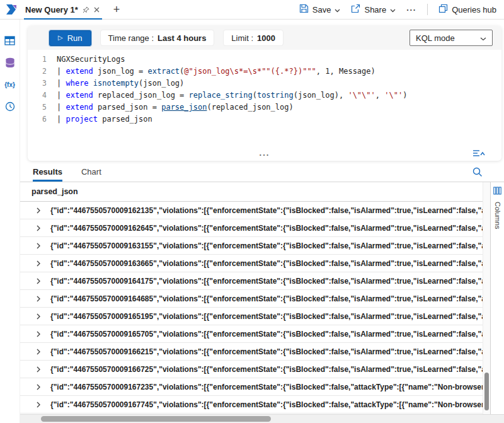 The image size is (504, 423). What do you see at coordinates (117, 9) in the screenshot?
I see `new-tab-button: +` at bounding box center [117, 9].